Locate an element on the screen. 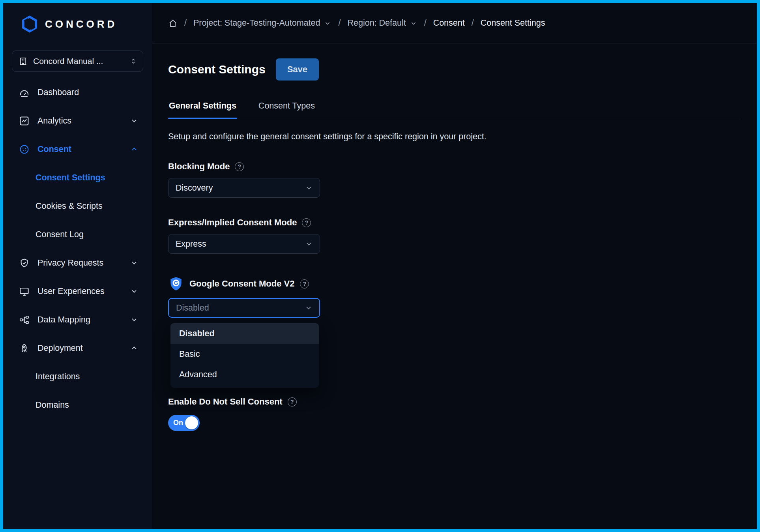 The width and height of the screenshot is (760, 532). sidebar-item-integrations: Integrations is located at coordinates (89, 377).